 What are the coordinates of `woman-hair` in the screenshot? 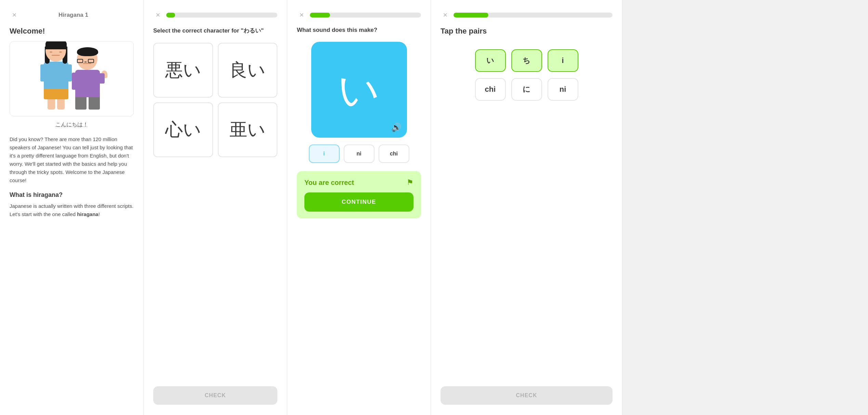 It's located at (56, 45).